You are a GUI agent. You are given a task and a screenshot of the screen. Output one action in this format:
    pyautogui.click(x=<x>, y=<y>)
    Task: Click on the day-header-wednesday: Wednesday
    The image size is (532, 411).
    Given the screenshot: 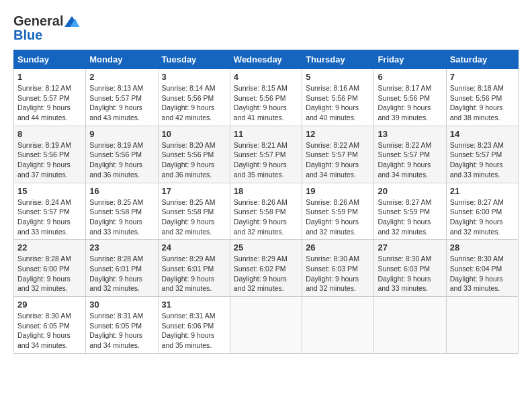 What is the action you would take?
    pyautogui.click(x=266, y=60)
    